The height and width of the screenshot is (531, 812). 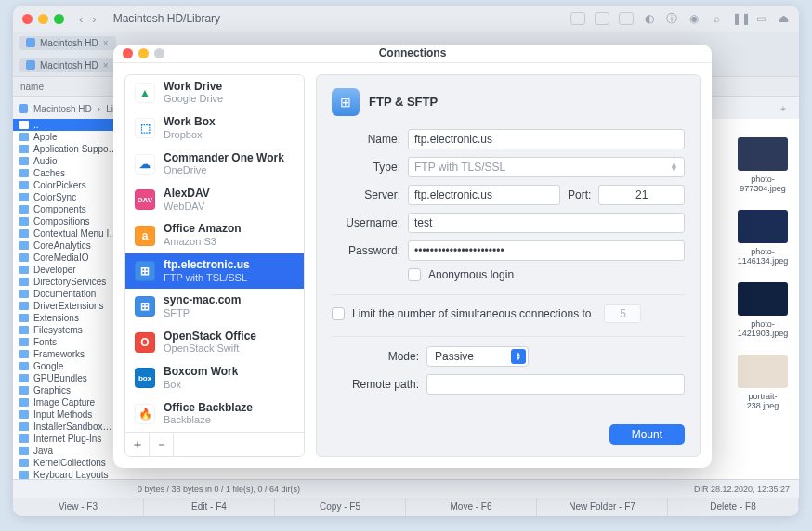 What do you see at coordinates (460, 167) in the screenshot?
I see `type-value: FTP with TLS/SSL` at bounding box center [460, 167].